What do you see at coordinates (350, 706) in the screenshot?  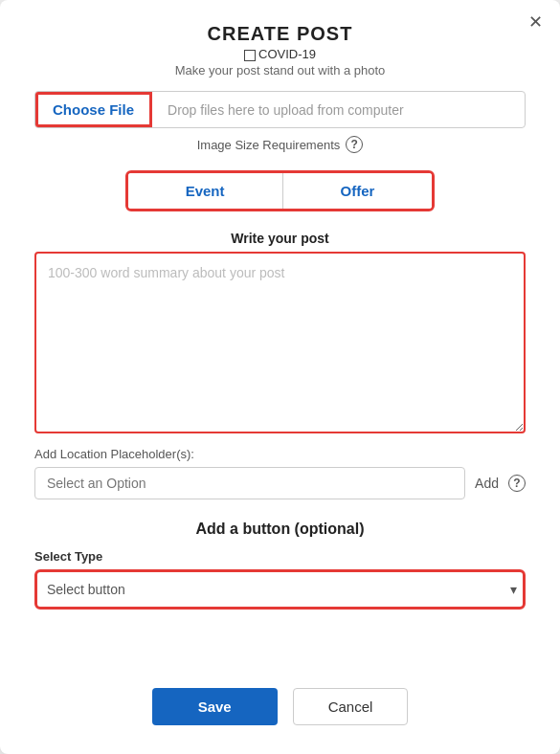 I see `cancel-button: Cancel` at bounding box center [350, 706].